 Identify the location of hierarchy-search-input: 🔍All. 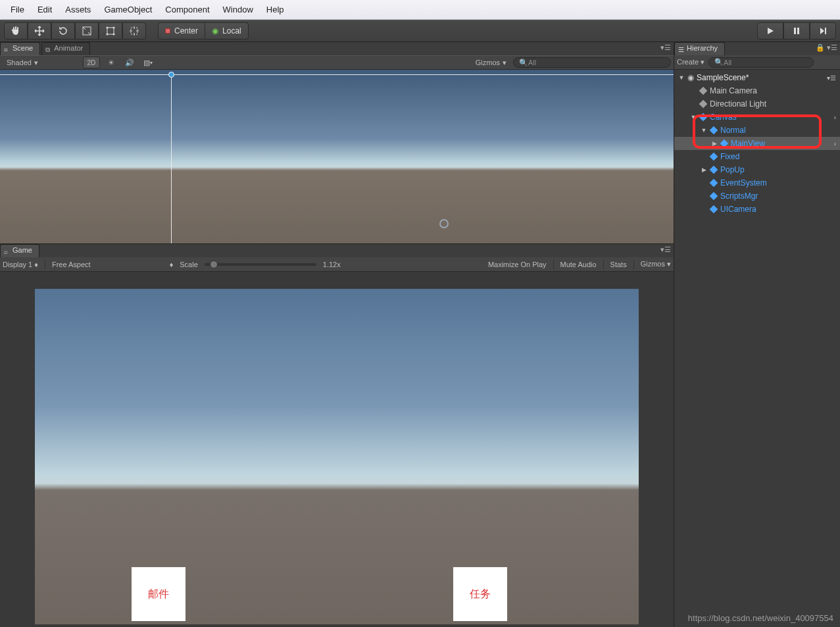
(761, 63).